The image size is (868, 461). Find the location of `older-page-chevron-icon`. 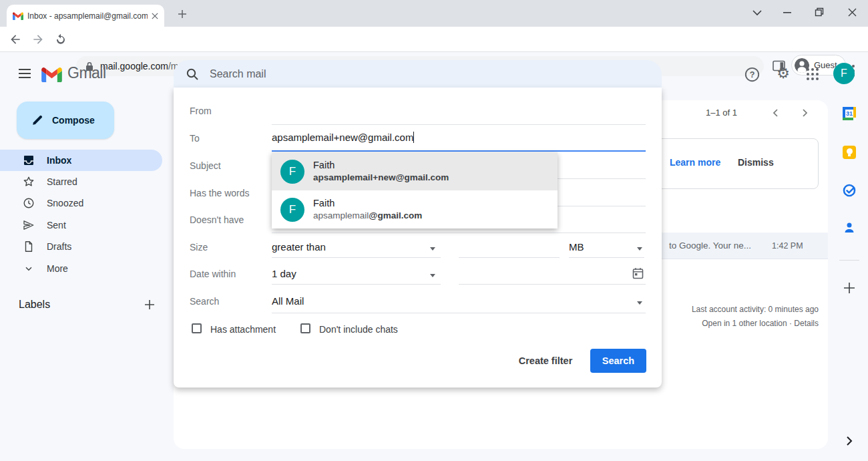

older-page-chevron-icon is located at coordinates (805, 113).